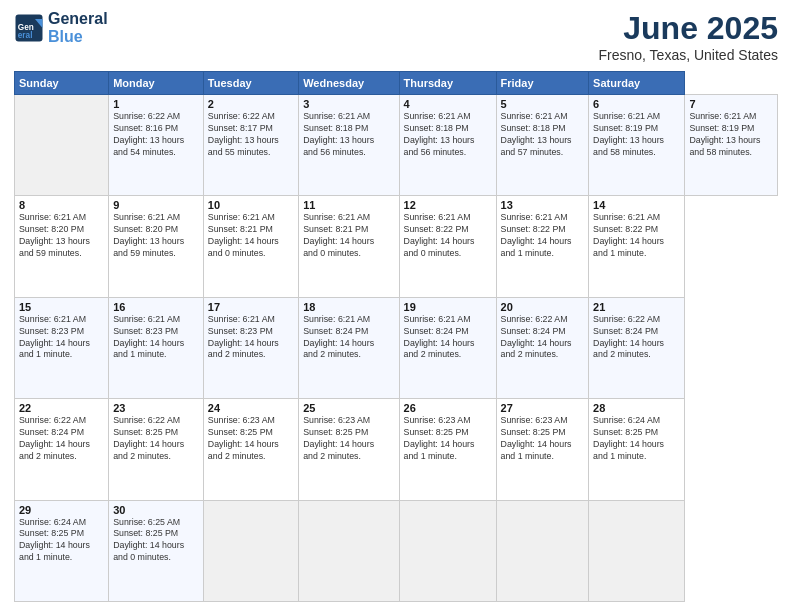 Image resolution: width=792 pixels, height=612 pixels. I want to click on day-number: 9, so click(156, 205).